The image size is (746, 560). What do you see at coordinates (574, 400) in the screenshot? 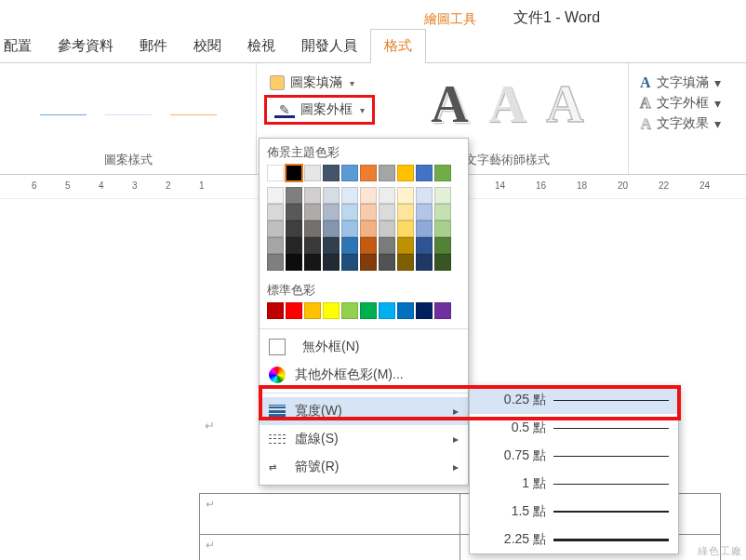
I see `width-option: 0.25 點` at bounding box center [574, 400].